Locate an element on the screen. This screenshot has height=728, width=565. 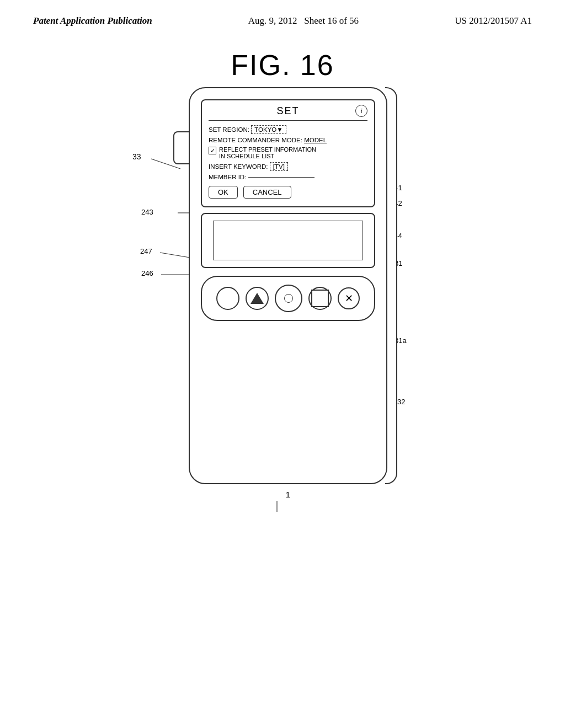
page-header: Patent Application Publication Aug. 9, 2… is located at coordinates (282, 13).